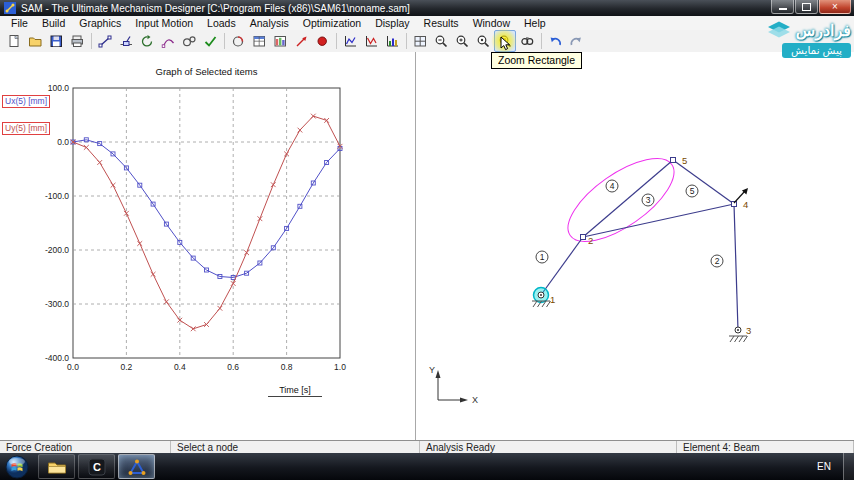 The width and height of the screenshot is (854, 480). I want to click on save-file-button, so click(56, 41).